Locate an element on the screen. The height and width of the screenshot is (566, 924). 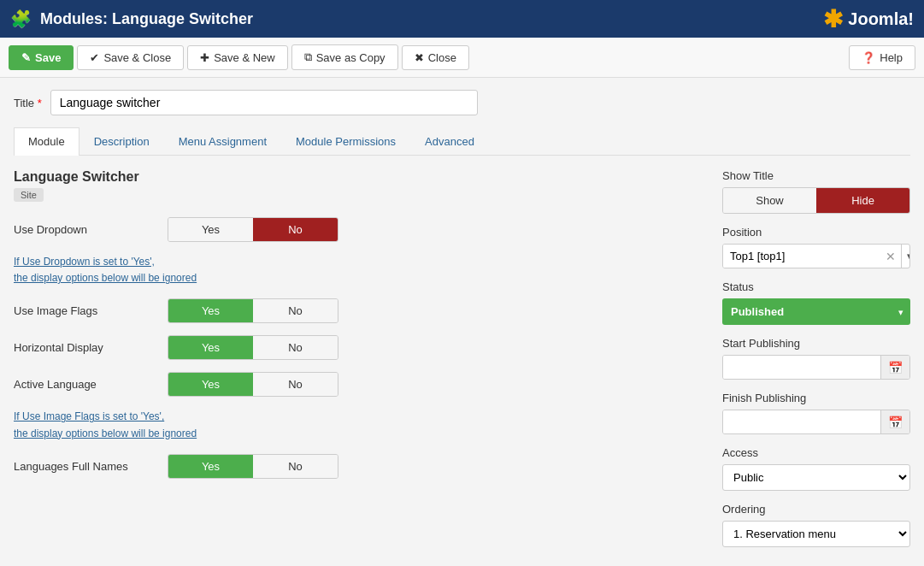
start-publishing-wrap: 📅 is located at coordinates (816, 368).